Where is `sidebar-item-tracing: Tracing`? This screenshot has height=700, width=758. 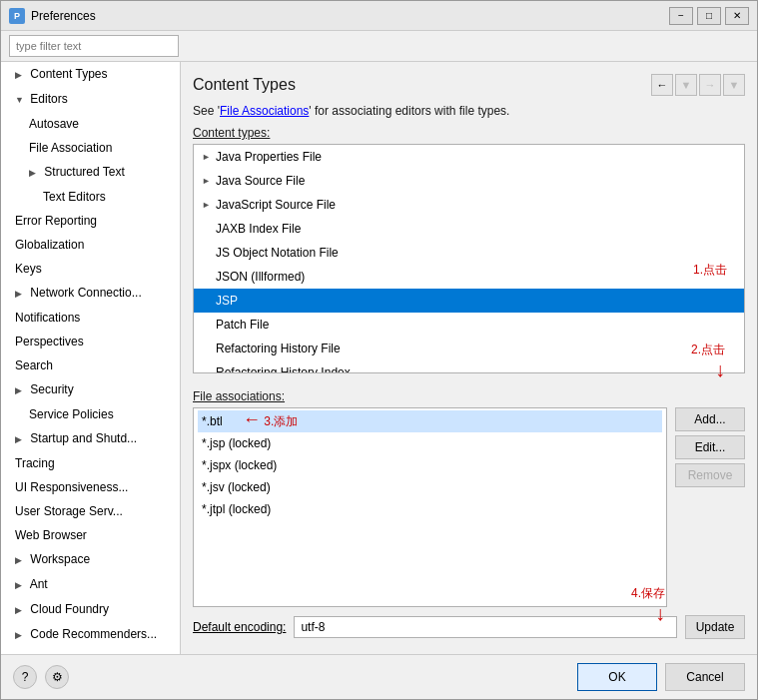
sidebar-item-tracing: Tracing is located at coordinates (90, 463).